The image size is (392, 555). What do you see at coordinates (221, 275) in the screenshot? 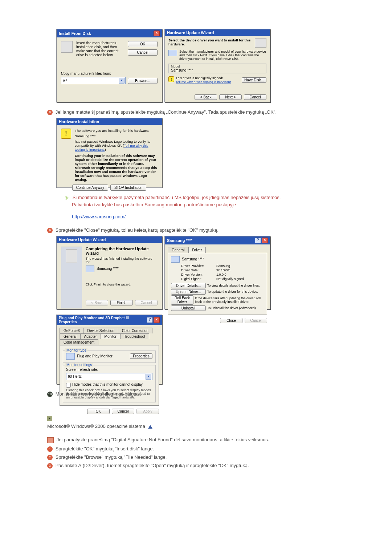
I see `version-value: 1.0.0.0` at bounding box center [221, 275].